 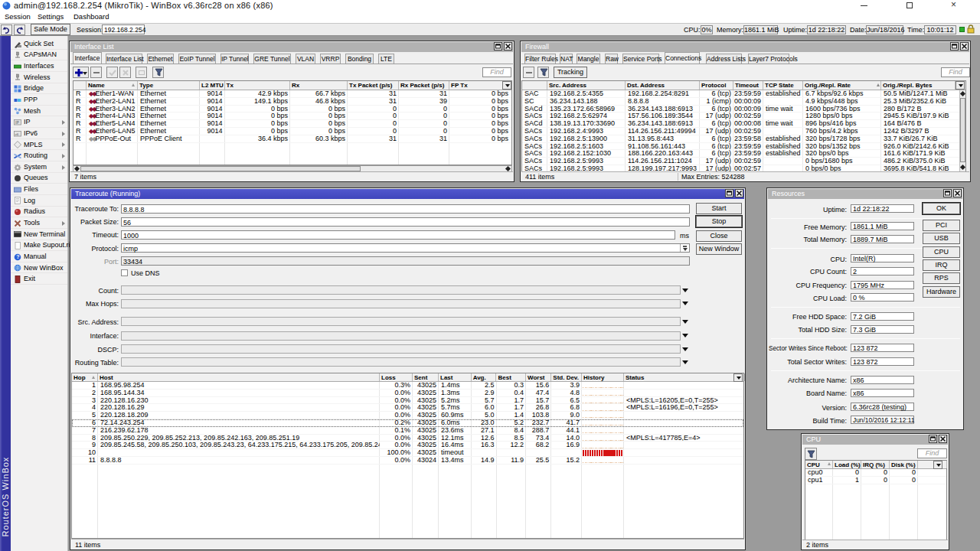 I want to click on svg-text: IP, so click(x=17, y=122).